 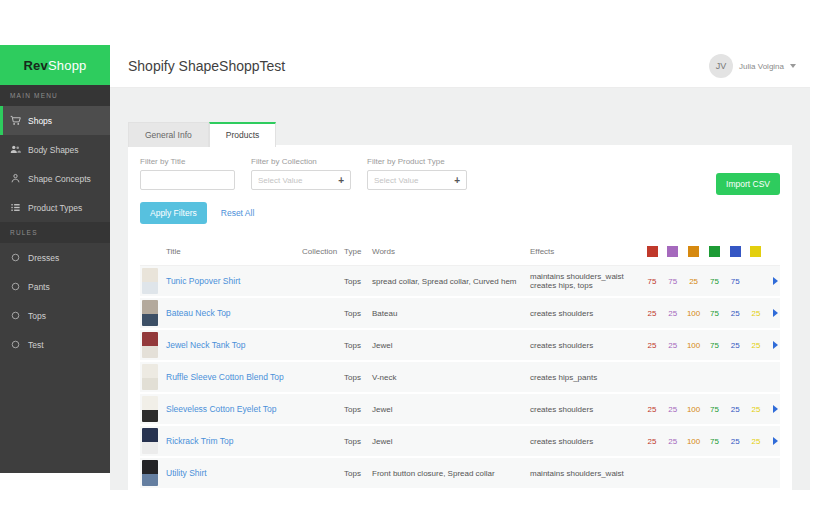 I want to click on sidebar-item-shops: Shops, so click(x=55, y=120).